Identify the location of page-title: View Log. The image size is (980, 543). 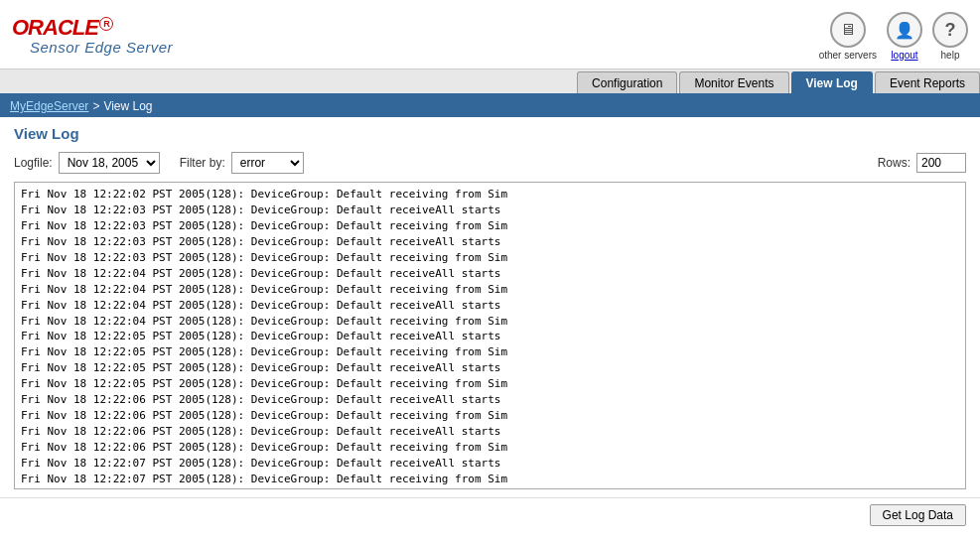
(490, 133).